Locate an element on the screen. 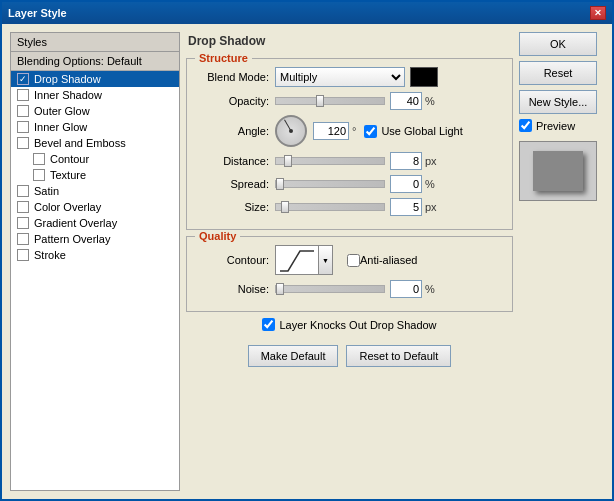 This screenshot has height=501, width=614. distance-slider-thumb is located at coordinates (288, 161).